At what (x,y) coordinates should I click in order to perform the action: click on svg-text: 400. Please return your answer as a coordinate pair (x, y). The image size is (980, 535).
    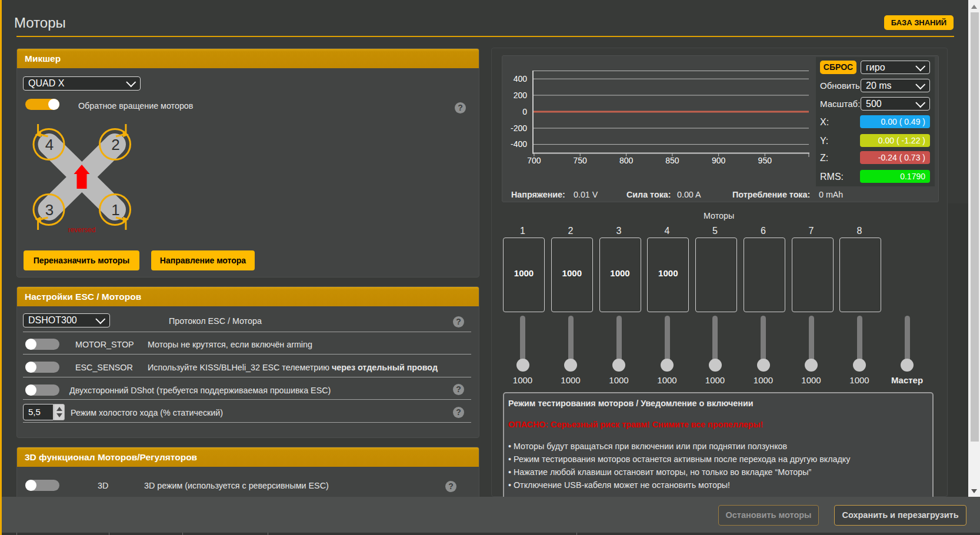
    Looking at the image, I should click on (521, 79).